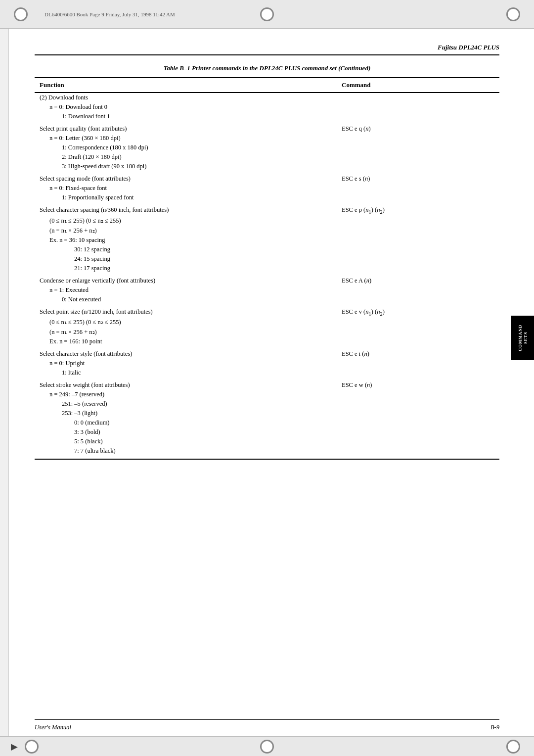 The image size is (534, 756). I want to click on table-row: 253: –3 (light), so click(267, 414).